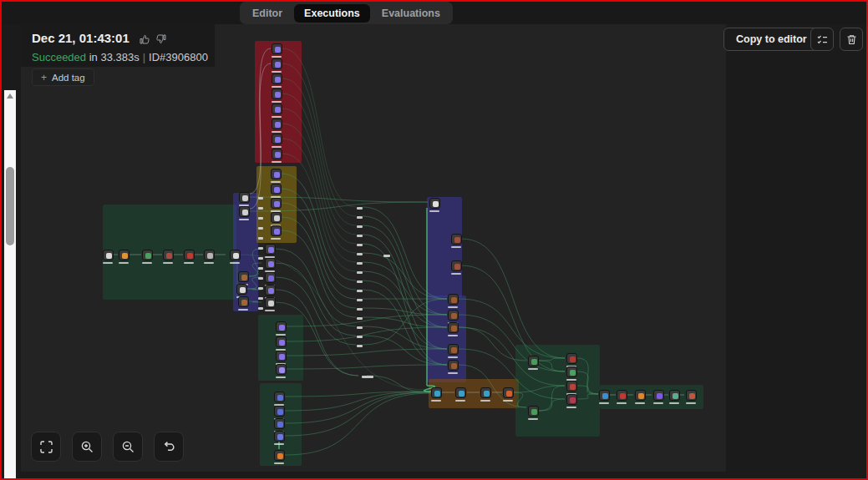 The width and height of the screenshot is (868, 480). Describe the element at coordinates (411, 13) in the screenshot. I see `tab-evaluations: Evaluations` at that location.